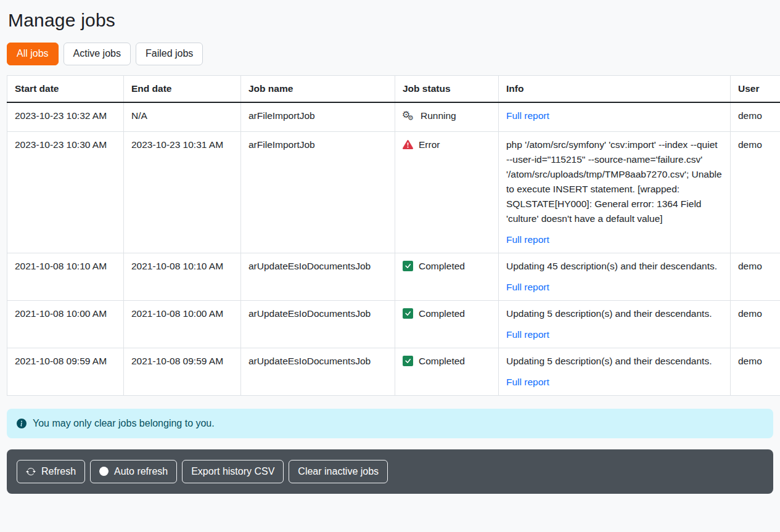 This screenshot has width=780, height=532. I want to click on actions-toolbar: Refresh Auto refresh Export history CSV …, so click(390, 472).